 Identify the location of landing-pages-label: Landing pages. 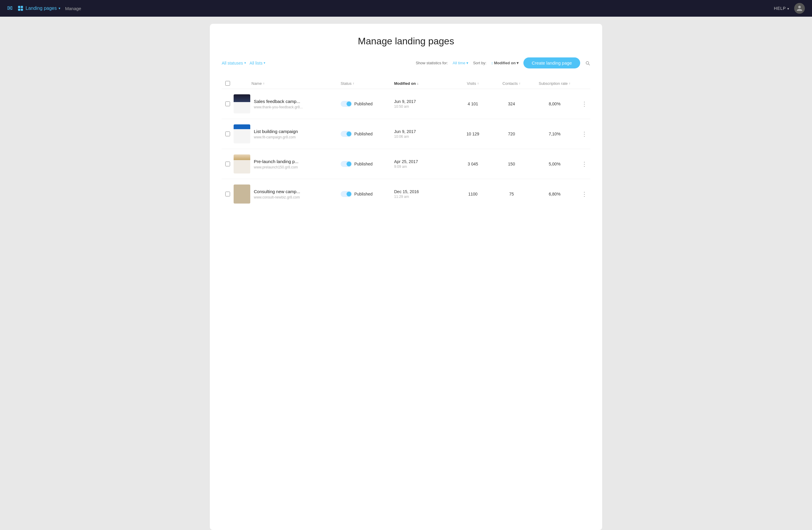
(41, 8).